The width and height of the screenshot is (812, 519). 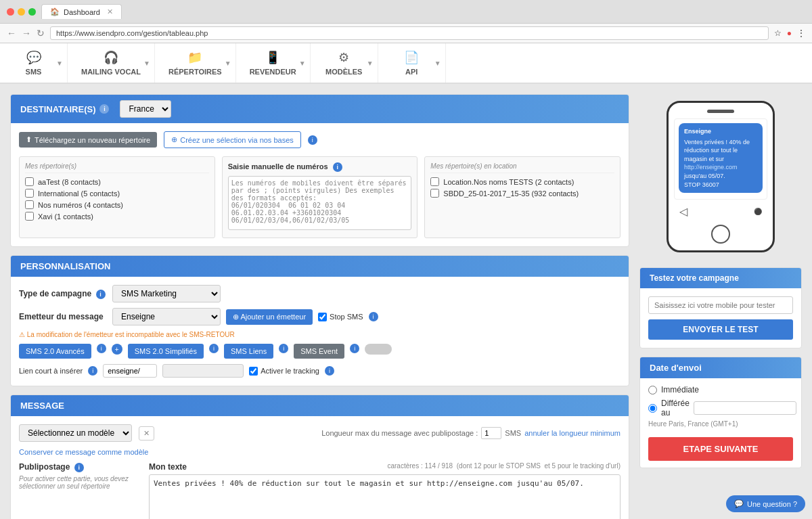 What do you see at coordinates (319, 198) in the screenshot?
I see `repertoires-grid: Mes répertoire(s) aaTest (8 contacts) In…` at bounding box center [319, 198].